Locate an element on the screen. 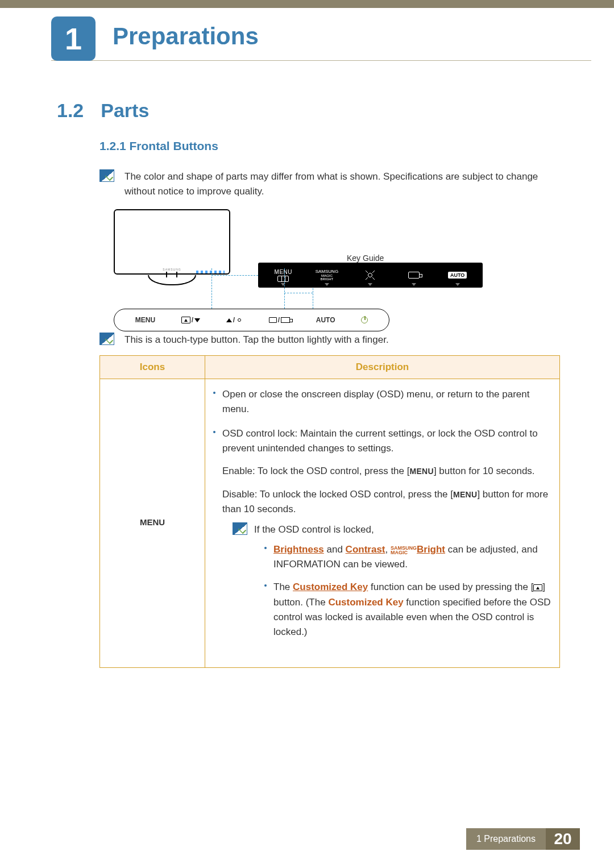 The image size is (614, 868). osd-source-icon is located at coordinates (414, 275).